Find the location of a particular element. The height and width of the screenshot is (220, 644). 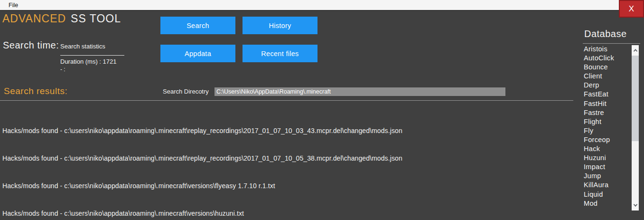

page-title: ADVANCEDSS TOOL is located at coordinates (62, 19).